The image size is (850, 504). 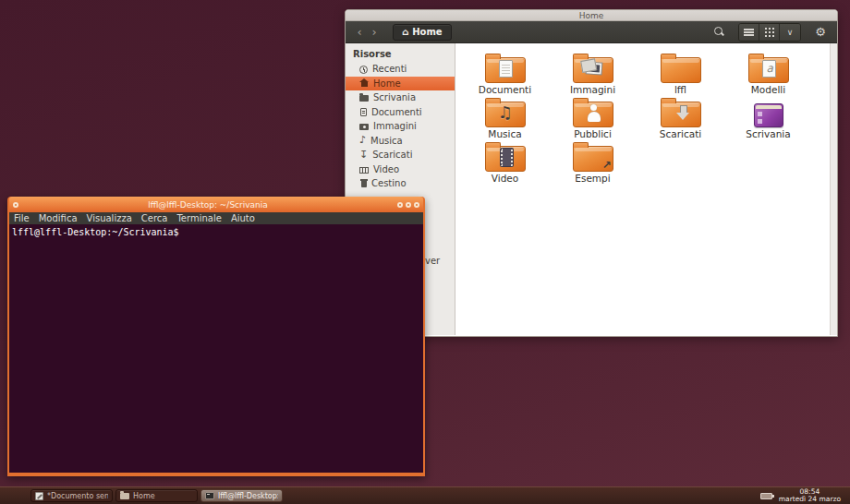 What do you see at coordinates (405, 31) in the screenshot?
I see `home-icon: ⌂` at bounding box center [405, 31].